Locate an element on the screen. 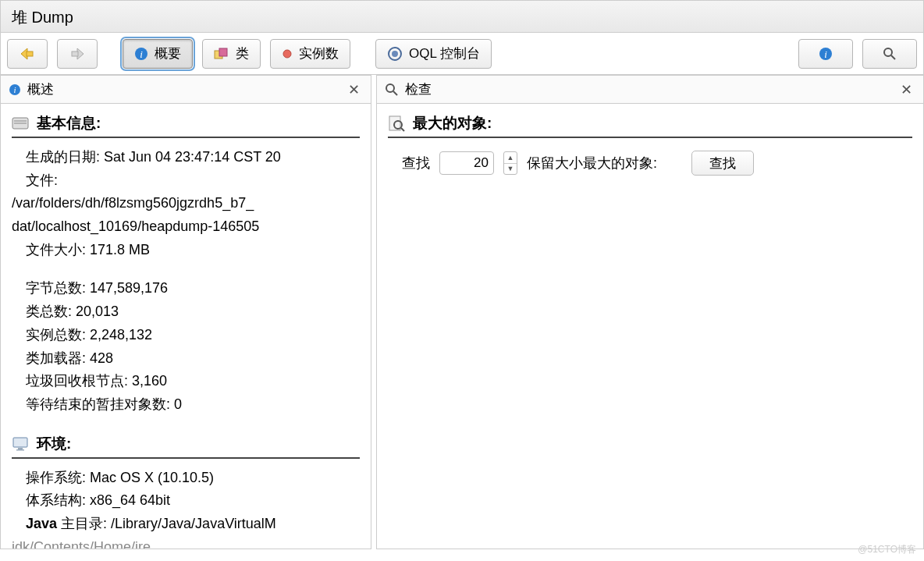 Image resolution: width=924 pixels, height=561 pixels. file-size-label: 文件大小: is located at coordinates (56, 250).